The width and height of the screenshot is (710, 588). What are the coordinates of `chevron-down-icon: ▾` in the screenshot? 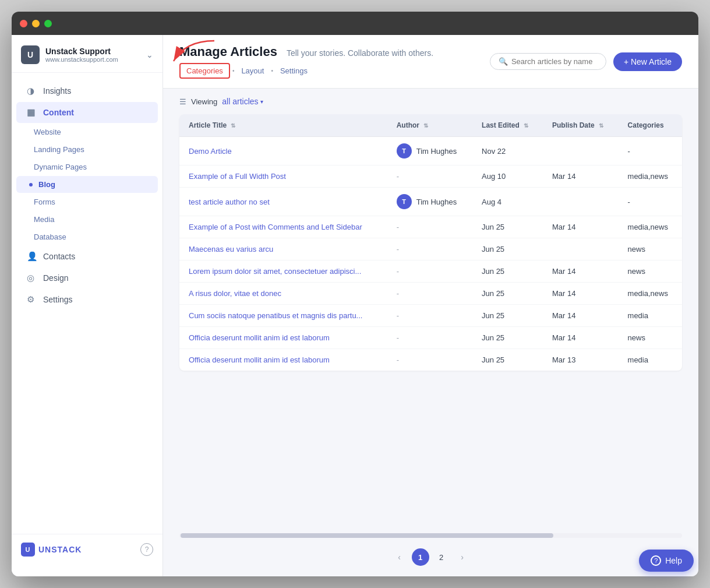 It's located at (262, 101).